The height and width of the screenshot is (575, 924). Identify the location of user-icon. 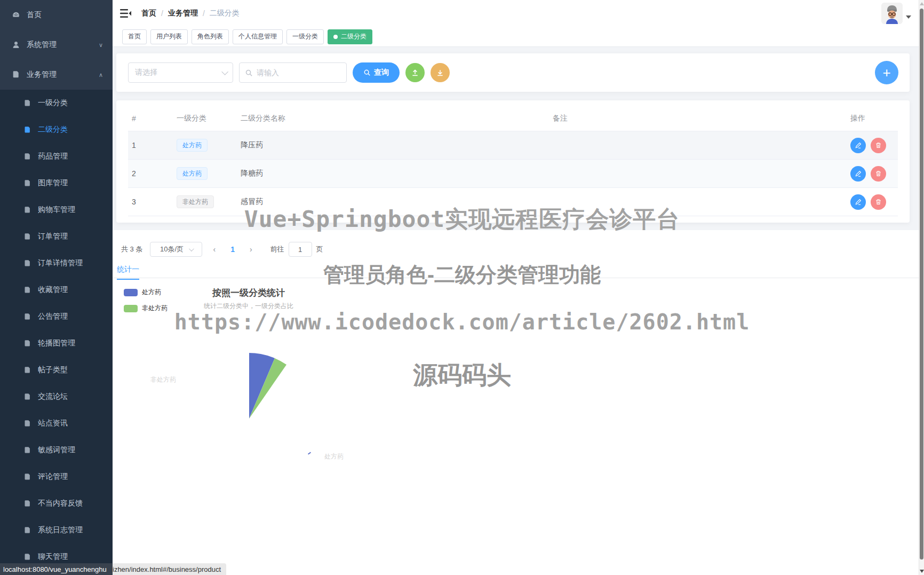
(16, 45).